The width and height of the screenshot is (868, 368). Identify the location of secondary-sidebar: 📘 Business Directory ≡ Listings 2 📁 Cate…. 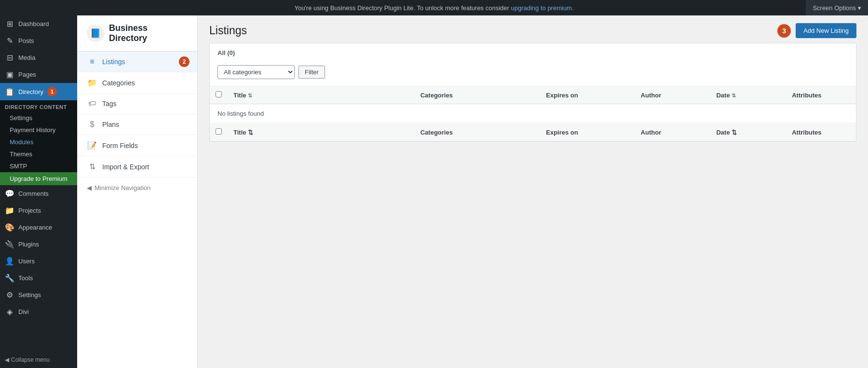
(137, 192).